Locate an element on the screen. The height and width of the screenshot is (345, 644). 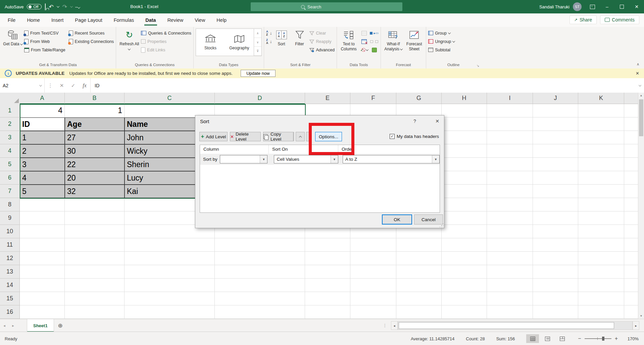
dropdown-arrow-icon: ▼ is located at coordinates (334, 159).